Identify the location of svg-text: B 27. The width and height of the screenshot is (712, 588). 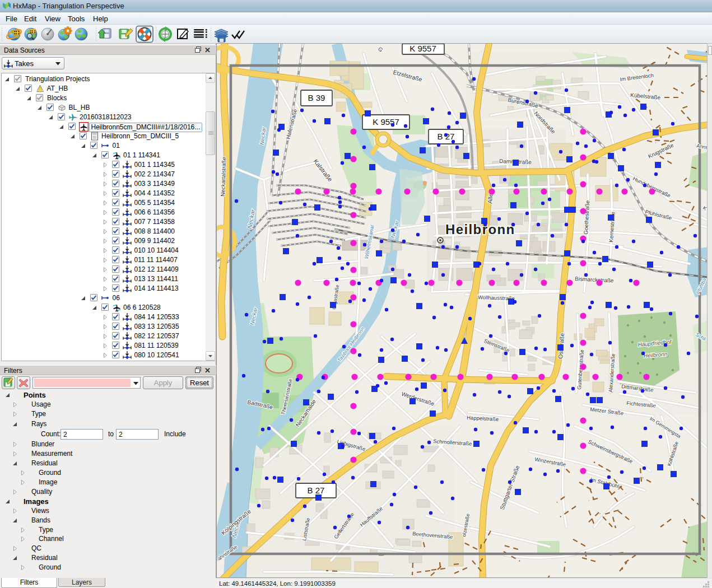
(316, 491).